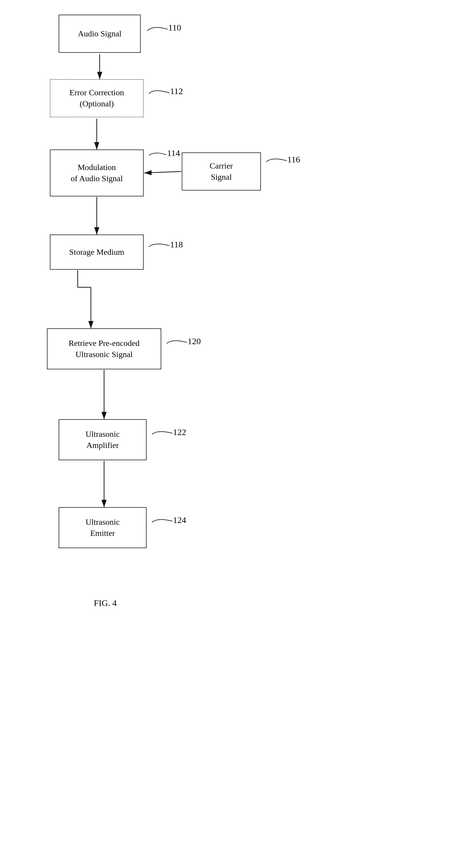 The height and width of the screenshot is (868, 462). What do you see at coordinates (281, 164) in the screenshot?
I see `ref-116: 116` at bounding box center [281, 164].